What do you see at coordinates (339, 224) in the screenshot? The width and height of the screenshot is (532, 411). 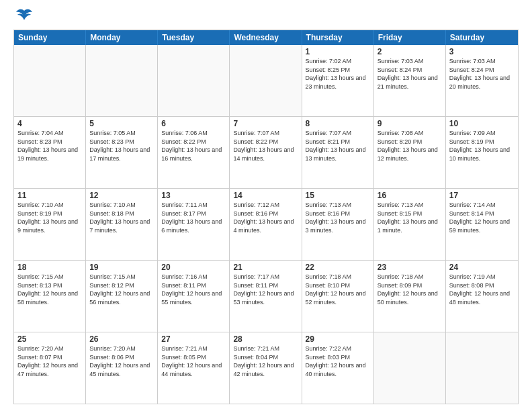 I see `calendar-cell: 15 Sunrise: 7:13 AM Sunset: 8:16 PM Dayl…` at bounding box center [339, 224].